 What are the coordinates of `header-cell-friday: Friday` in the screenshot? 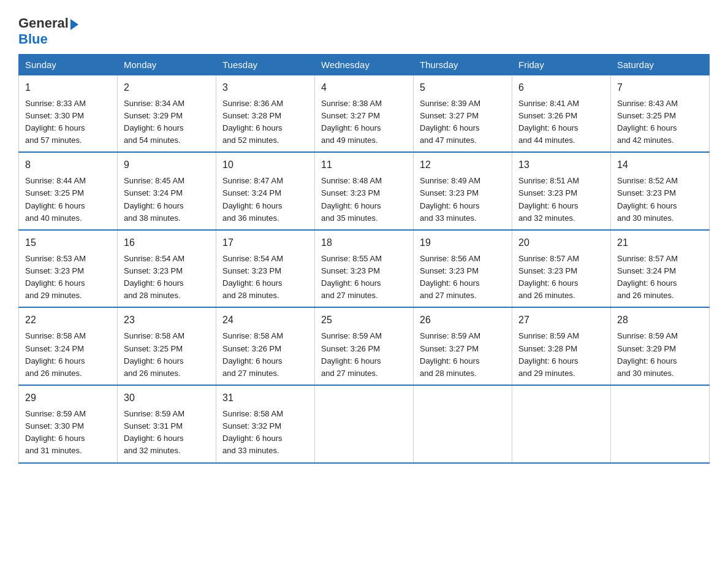 It's located at (561, 64).